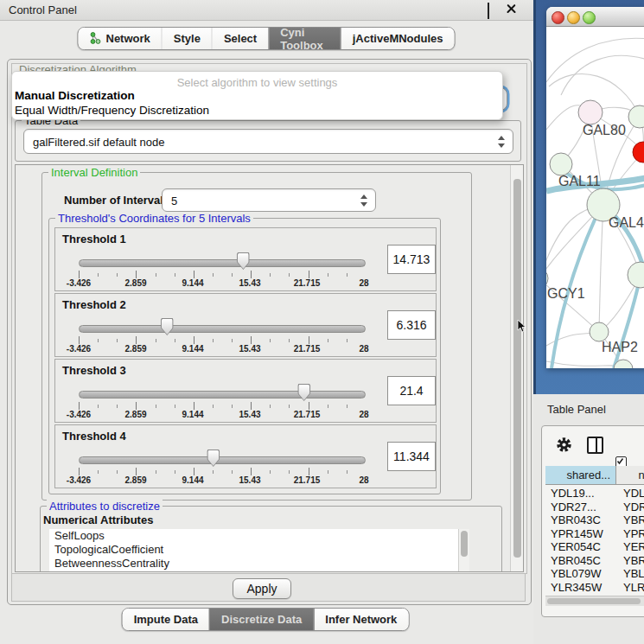 The image size is (644, 644). What do you see at coordinates (154, 218) in the screenshot?
I see `thresholds-title: Threshold's Coordinates for 5 Intervals` at bounding box center [154, 218].